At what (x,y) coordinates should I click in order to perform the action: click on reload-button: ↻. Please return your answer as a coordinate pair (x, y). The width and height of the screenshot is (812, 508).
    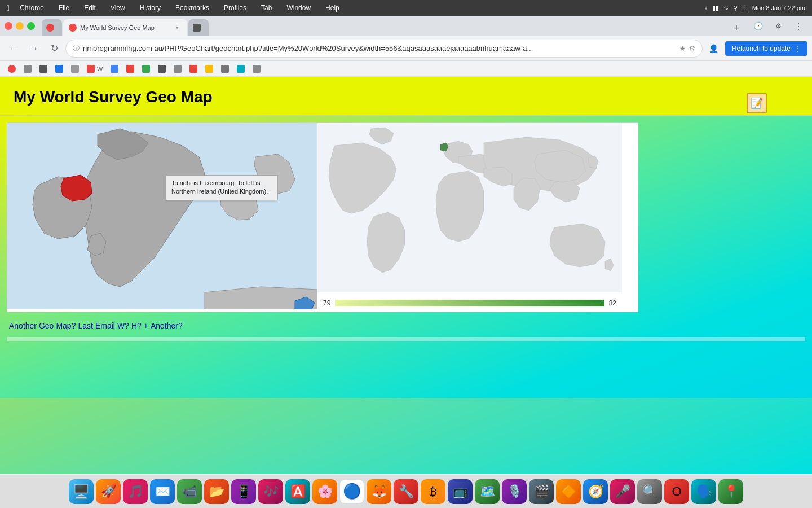
    Looking at the image, I should click on (54, 49).